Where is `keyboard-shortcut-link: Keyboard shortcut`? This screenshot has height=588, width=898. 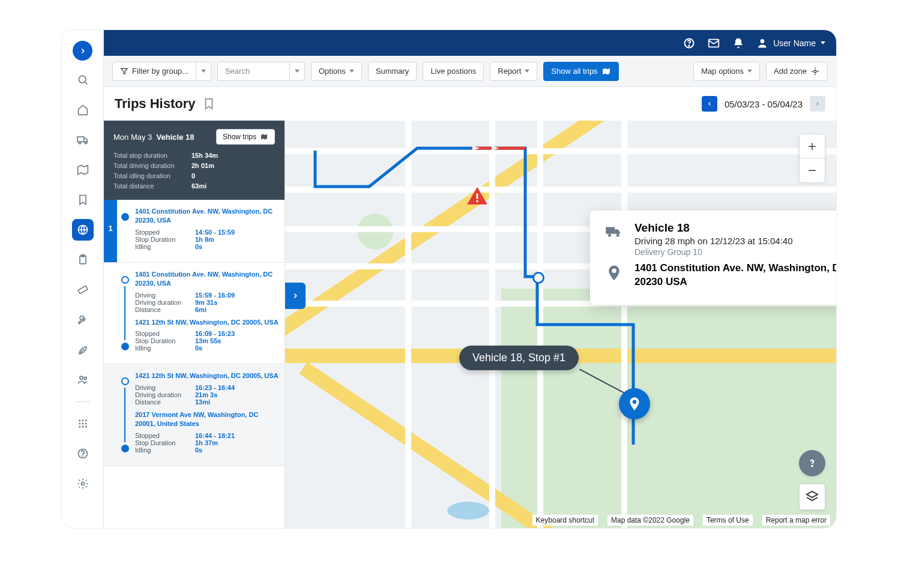 keyboard-shortcut-link: Keyboard shortcut is located at coordinates (565, 520).